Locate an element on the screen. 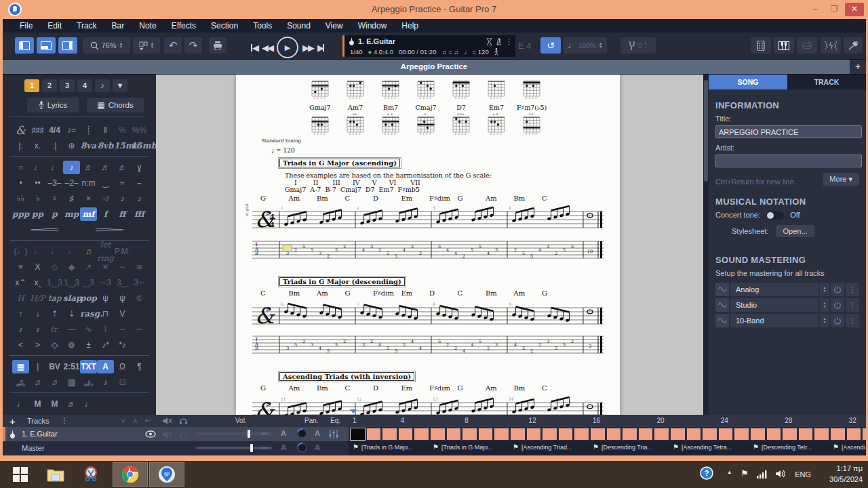  tie-icon: ‿ is located at coordinates (106, 183).